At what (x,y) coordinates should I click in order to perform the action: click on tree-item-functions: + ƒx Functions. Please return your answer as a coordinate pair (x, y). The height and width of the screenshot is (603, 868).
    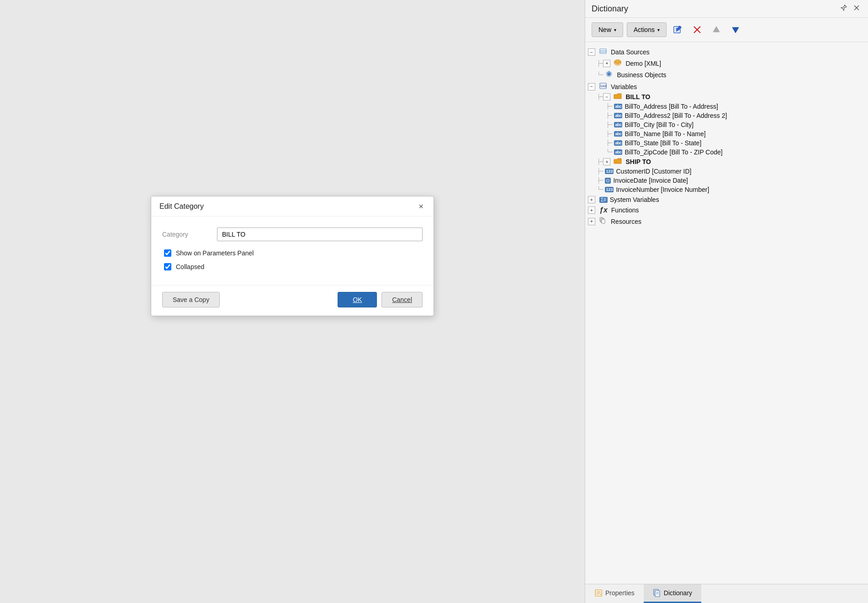
    Looking at the image, I should click on (726, 210).